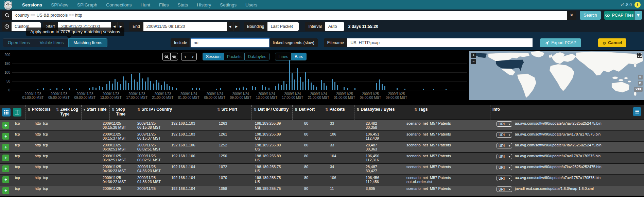 The height and width of the screenshot is (197, 644). What do you see at coordinates (52, 43) in the screenshot?
I see `tab-visible-items: Visible Items` at bounding box center [52, 43].